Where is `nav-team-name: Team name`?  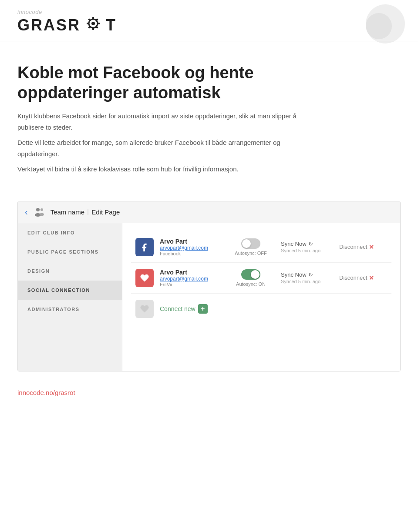 nav-team-name: Team name is located at coordinates (67, 212).